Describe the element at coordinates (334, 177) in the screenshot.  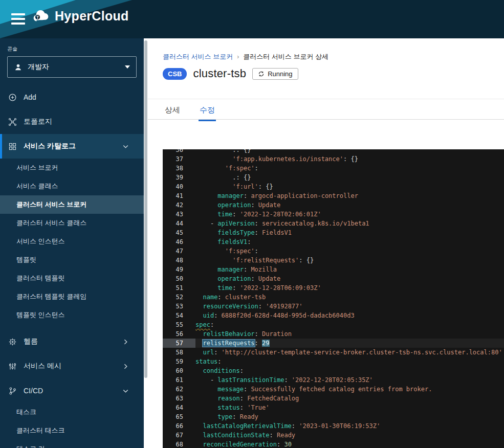
I see `editor-line: 39 .: {}` at that location.